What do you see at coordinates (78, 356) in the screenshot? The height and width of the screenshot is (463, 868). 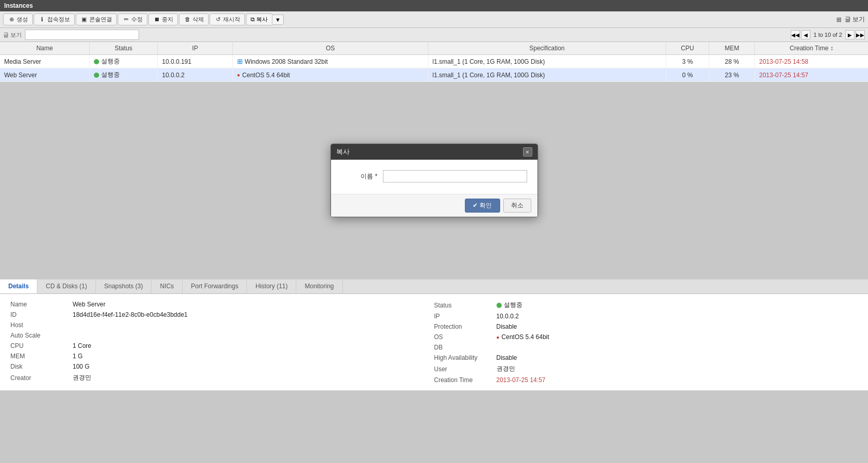 I see `detail-value: 1 G` at bounding box center [78, 356].